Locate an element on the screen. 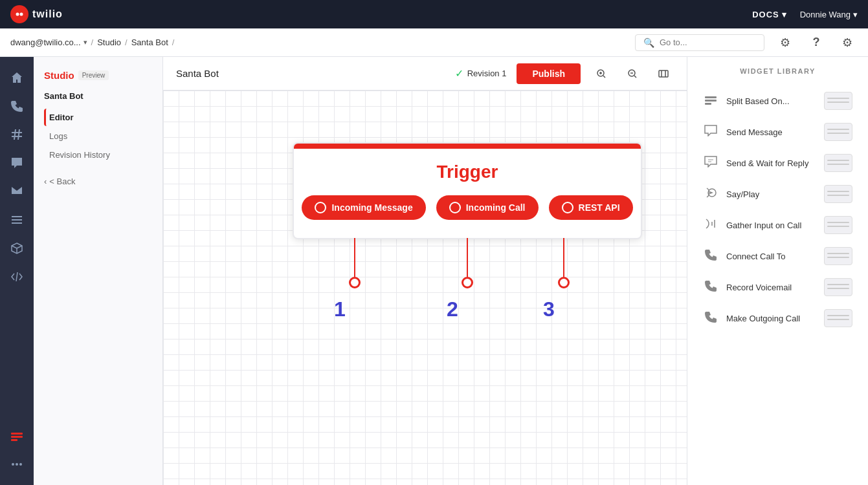 The height and width of the screenshot is (485, 868). studio-header: Studio Preview is located at coordinates (98, 75).